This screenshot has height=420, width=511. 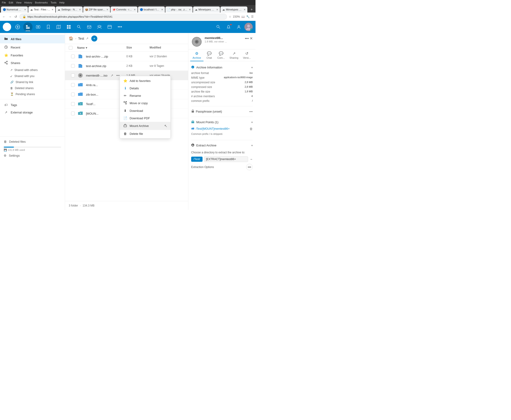 I want to click on menu-help: Help, so click(x=62, y=2).